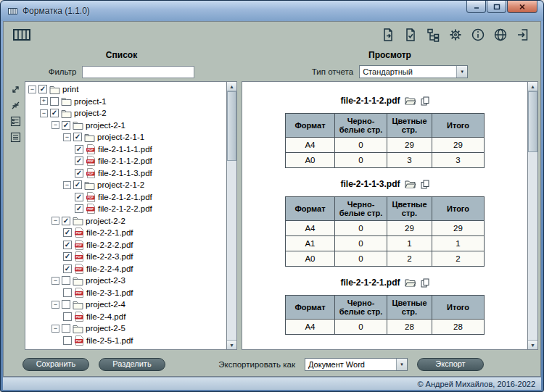  I want to click on tree-row: ✓PDFfile-2-2-4.pdf, so click(126, 270).